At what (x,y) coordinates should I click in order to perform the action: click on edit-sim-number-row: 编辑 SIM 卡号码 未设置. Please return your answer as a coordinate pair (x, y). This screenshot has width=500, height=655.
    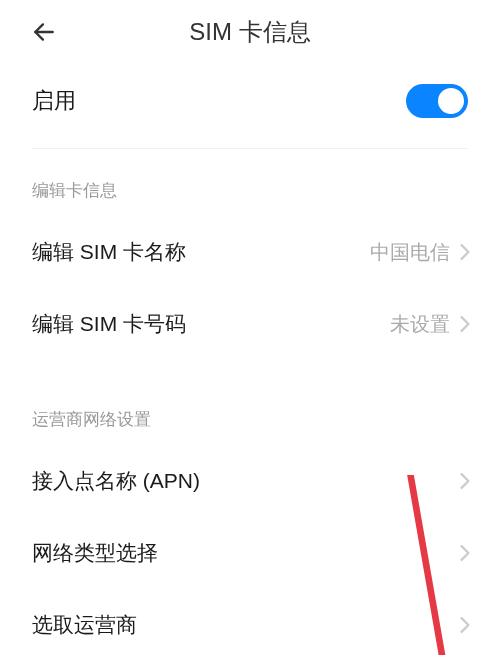
    Looking at the image, I should click on (250, 324).